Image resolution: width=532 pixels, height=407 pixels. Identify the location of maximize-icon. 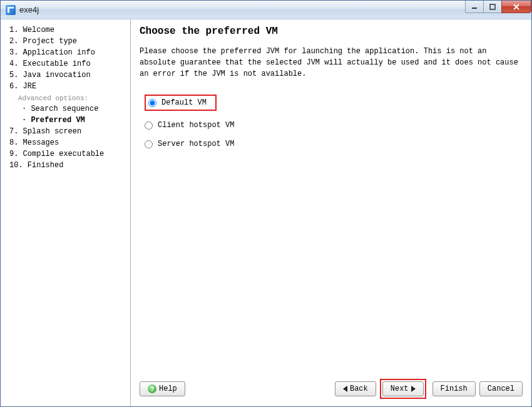
(493, 7).